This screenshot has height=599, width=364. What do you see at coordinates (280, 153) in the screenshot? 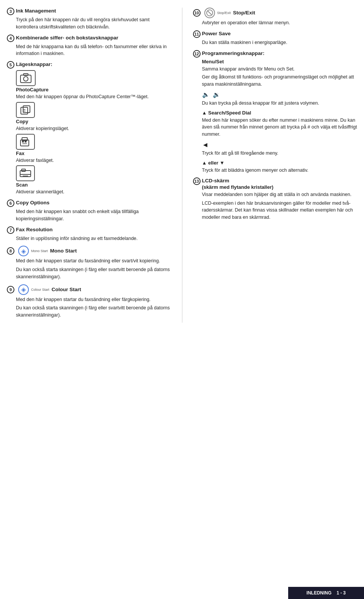
I see `back-arrow-body: Tryck för att gå till föregående meny.` at bounding box center [280, 153].